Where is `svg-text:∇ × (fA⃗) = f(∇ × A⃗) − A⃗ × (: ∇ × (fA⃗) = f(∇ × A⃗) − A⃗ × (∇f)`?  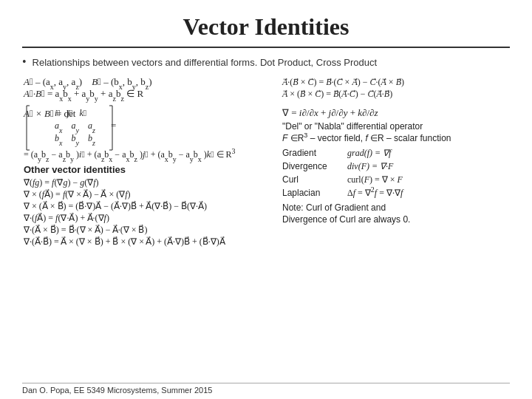 svg-text:∇ × (fA⃗) = f(∇ × A⃗) − A⃗ × (: ∇ × (fA⃗) = f(∇ × A⃗) − A⃗ × (∇f) is located at coordinates (77, 194).